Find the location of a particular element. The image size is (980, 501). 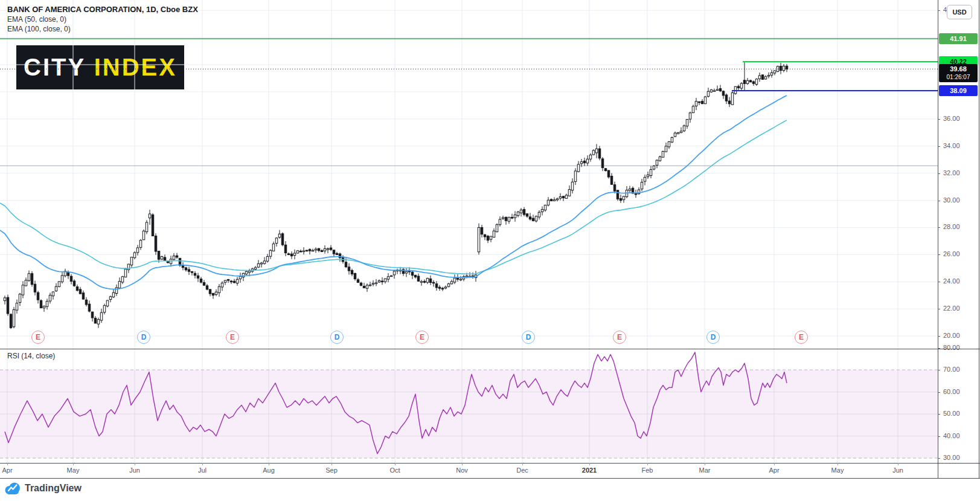

time-label-Aug: Aug is located at coordinates (269, 470).